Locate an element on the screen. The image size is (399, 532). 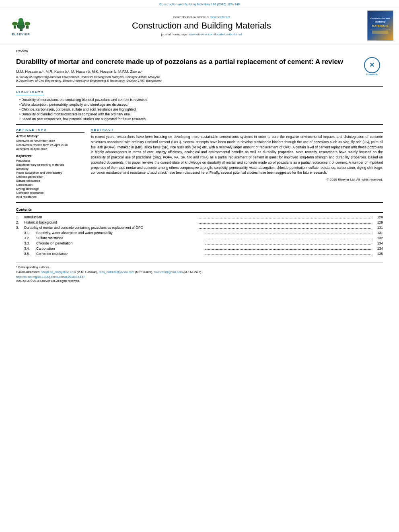
toc-item-3-4: 3.4. Carbonation 134 is located at coordinates (200, 249).